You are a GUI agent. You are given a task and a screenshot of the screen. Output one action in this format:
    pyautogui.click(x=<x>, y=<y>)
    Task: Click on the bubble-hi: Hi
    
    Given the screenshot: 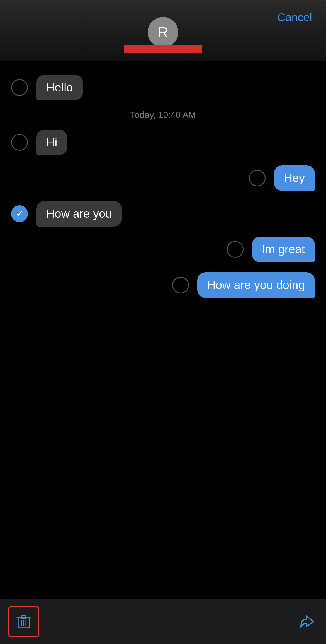 What is the action you would take?
    pyautogui.click(x=52, y=142)
    